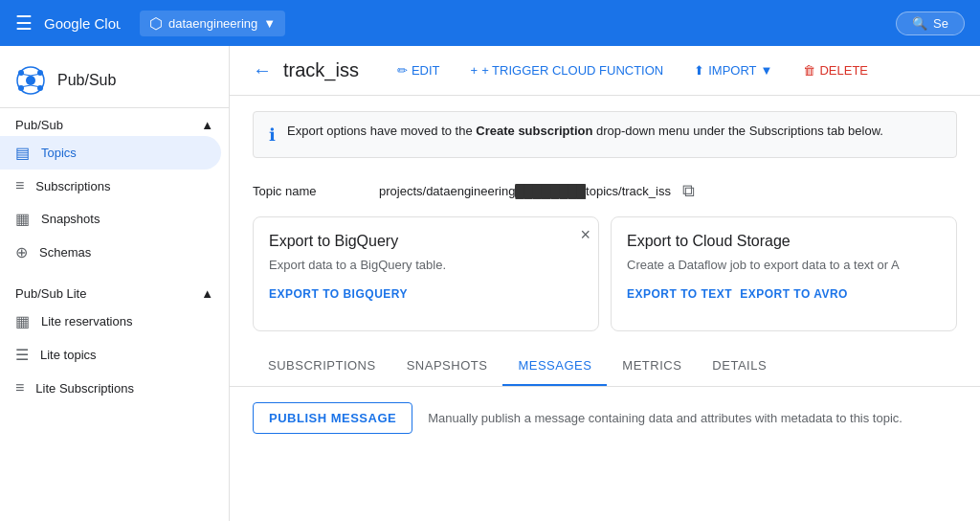 The height and width of the screenshot is (521, 980). I want to click on import-icon: ⬆, so click(699, 71).